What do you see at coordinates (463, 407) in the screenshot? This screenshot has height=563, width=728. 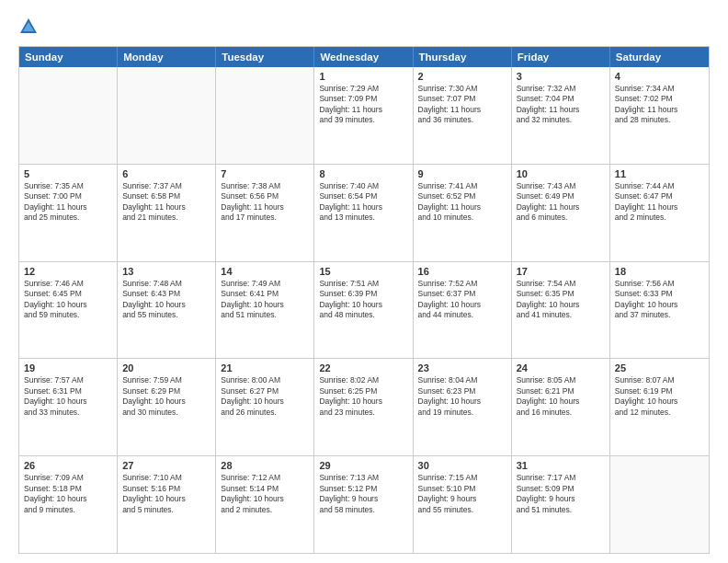 I see `day-cell-23: 23Sunrise: 8:04 AM Sunset: 6:23 PM Dayli…` at bounding box center [463, 407].